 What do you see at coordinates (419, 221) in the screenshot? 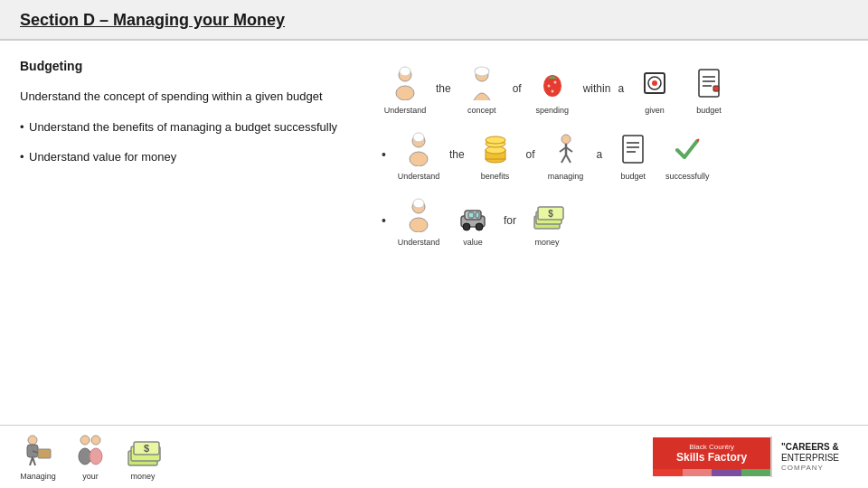
I see `sym-understand-3: Understand` at bounding box center [419, 221].